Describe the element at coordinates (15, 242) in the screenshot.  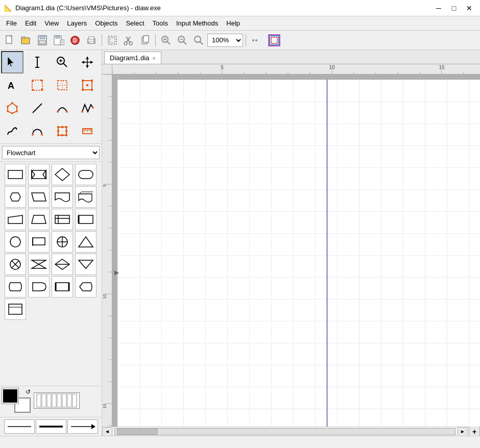
I see `shape-on-page-connector` at that location.